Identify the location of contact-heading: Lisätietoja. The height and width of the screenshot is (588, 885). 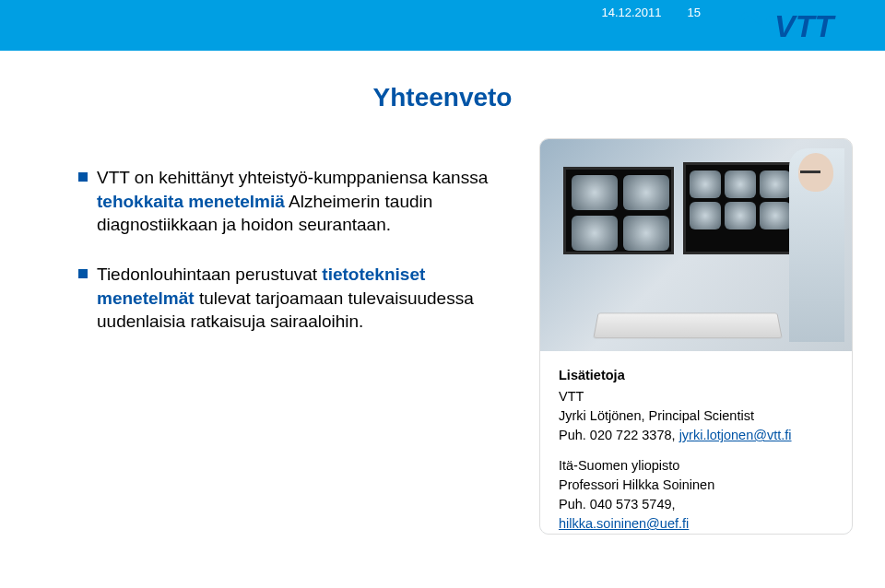
(696, 376).